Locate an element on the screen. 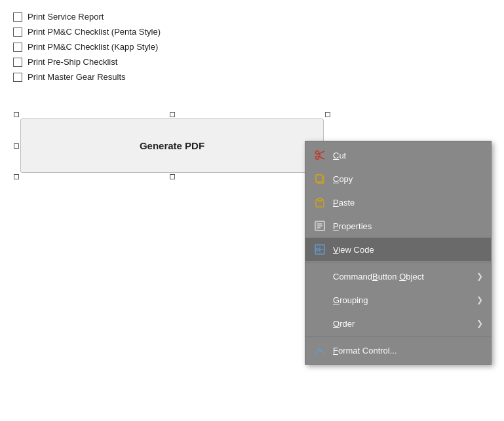 The image size is (504, 421). generate-pdf-label: Generate PDF is located at coordinates (172, 145).